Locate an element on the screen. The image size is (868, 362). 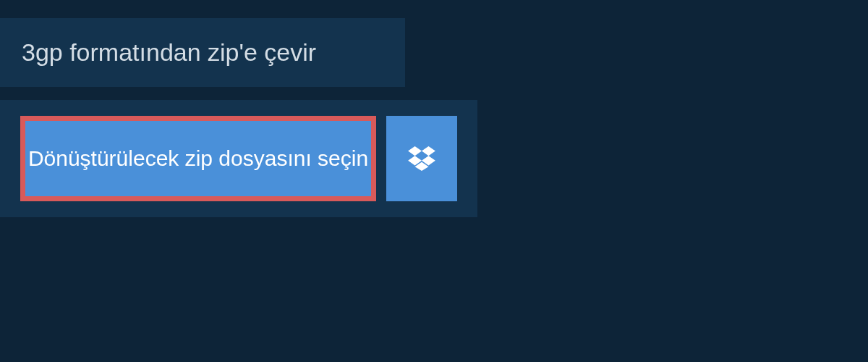
dropbox-icon is located at coordinates (422, 159).